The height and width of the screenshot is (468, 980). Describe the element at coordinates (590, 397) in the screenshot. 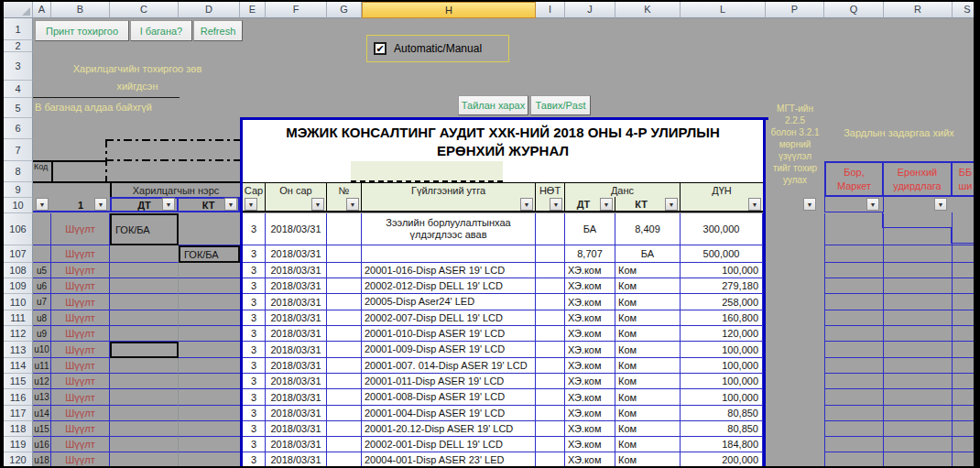

I see `cell-J116: ХЭ.ком` at that location.